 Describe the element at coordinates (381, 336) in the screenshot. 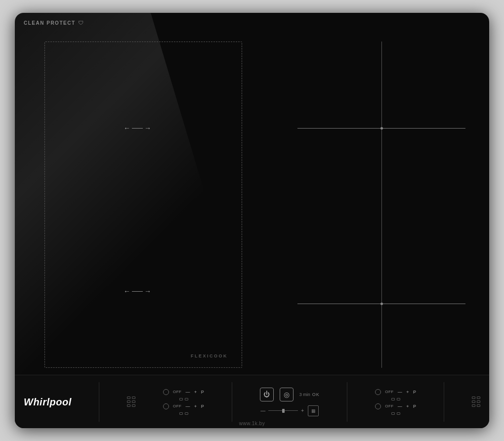

I see `v-line-bot` at that location.